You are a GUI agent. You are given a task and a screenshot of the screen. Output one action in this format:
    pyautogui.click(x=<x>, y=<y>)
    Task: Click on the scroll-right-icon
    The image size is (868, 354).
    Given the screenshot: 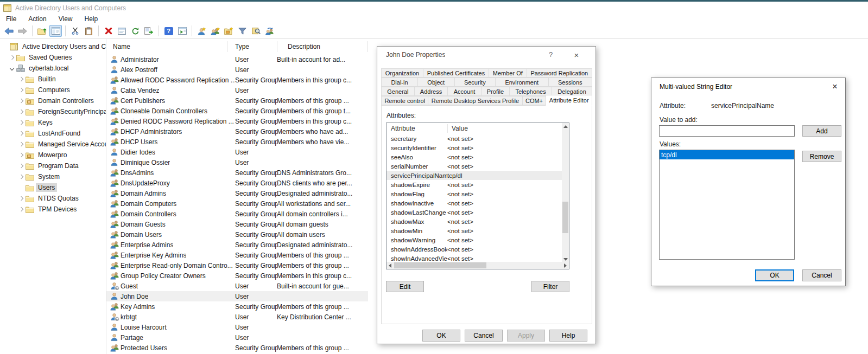 What is the action you would take?
    pyautogui.click(x=566, y=266)
    